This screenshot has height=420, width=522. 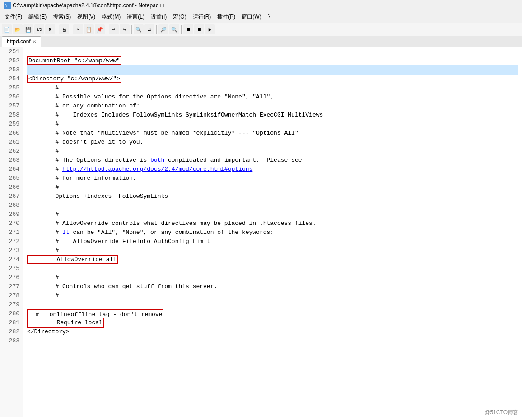 What do you see at coordinates (11, 52) in the screenshot?
I see `line-num-251: 251` at bounding box center [11, 52].